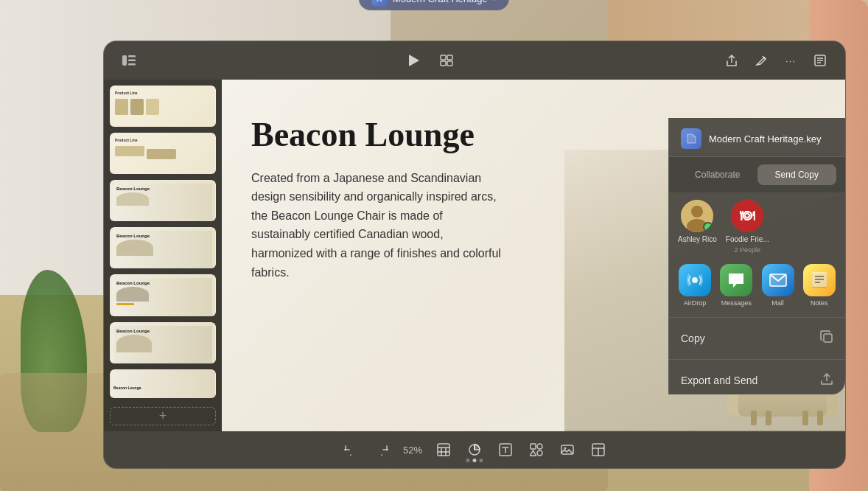  What do you see at coordinates (691, 139) in the screenshot?
I see `share-file-icon` at bounding box center [691, 139].